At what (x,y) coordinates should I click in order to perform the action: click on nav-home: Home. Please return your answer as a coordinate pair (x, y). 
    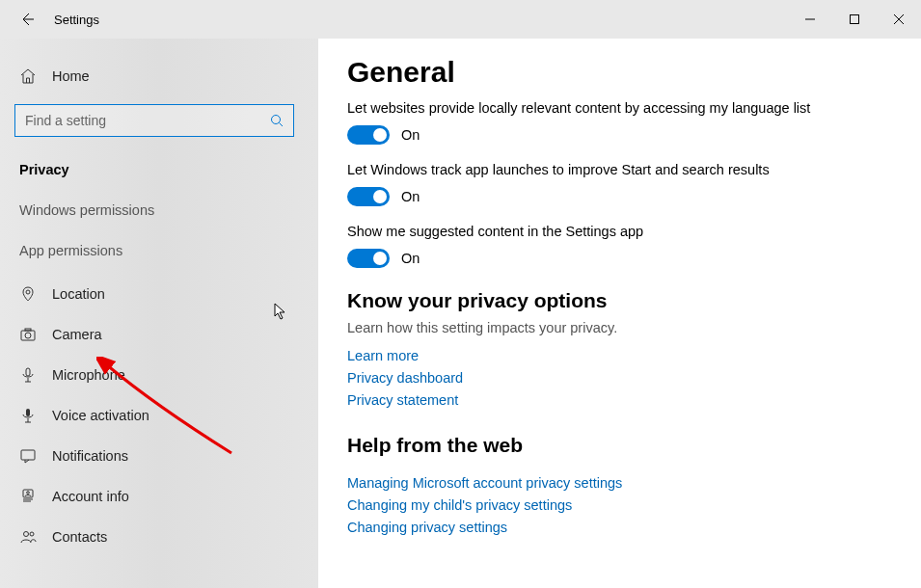
    Looking at the image, I should click on (159, 76).